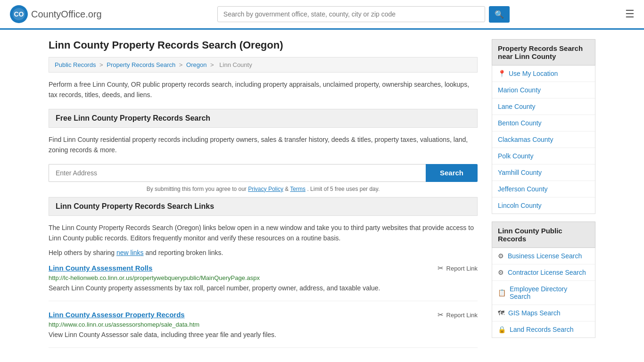  I want to click on report-link-button-2: ✂ Report Link, so click(457, 315).